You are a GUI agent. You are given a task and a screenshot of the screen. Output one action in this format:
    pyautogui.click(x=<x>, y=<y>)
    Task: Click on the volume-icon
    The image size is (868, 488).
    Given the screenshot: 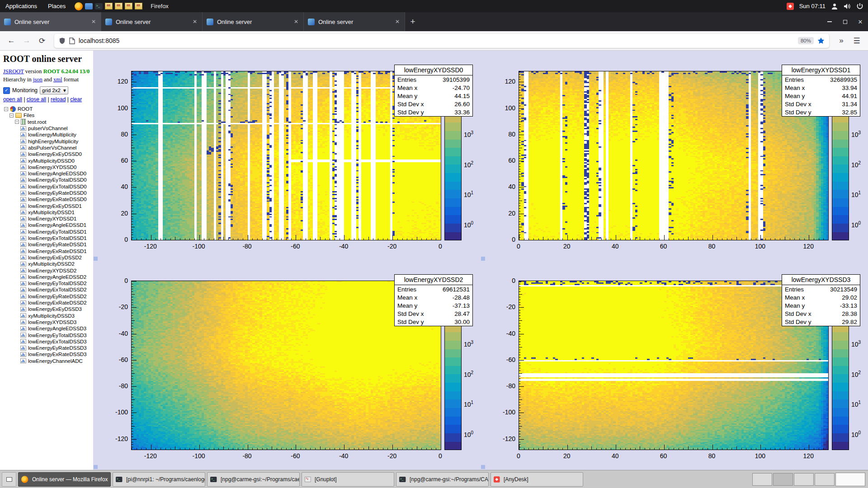 What is the action you would take?
    pyautogui.click(x=847, y=6)
    